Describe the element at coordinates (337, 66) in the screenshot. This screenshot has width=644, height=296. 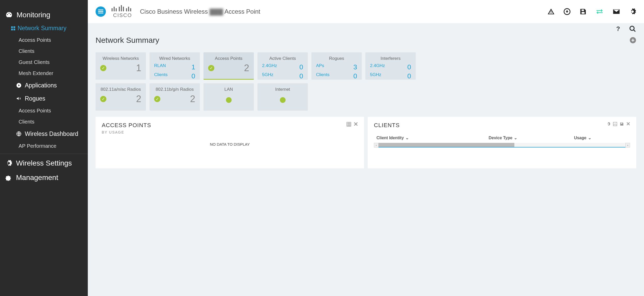
I see `tile: RoguesAPs3Clients0` at that location.